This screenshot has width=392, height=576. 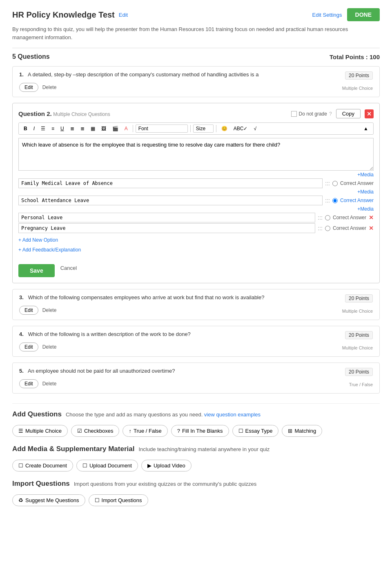 I want to click on question-3-edit-button: Edit, so click(x=29, y=310).